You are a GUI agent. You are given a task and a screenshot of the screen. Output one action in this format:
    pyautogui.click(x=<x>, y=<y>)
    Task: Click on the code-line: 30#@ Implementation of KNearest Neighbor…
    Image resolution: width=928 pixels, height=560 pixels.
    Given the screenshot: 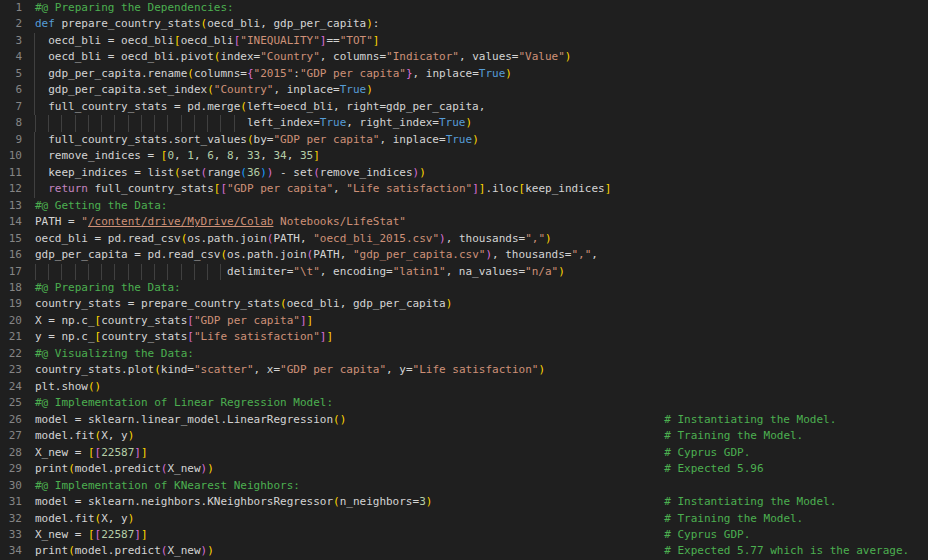 What is the action you would take?
    pyautogui.click(x=464, y=486)
    